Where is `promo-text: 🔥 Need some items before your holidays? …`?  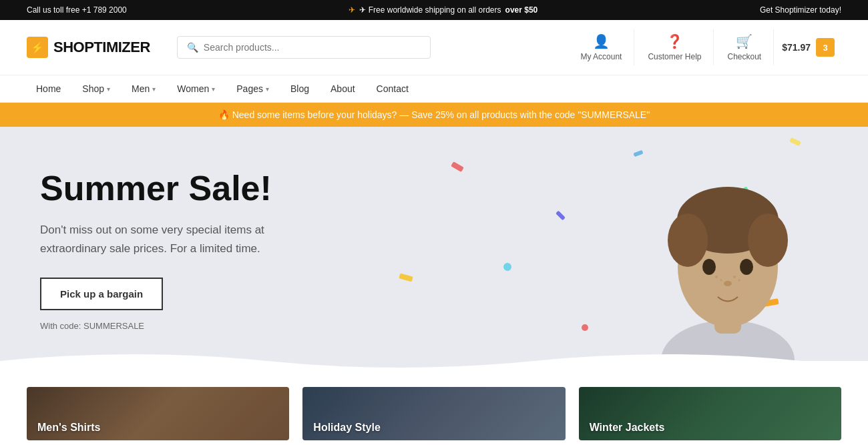 promo-text: 🔥 Need some items before your holidays? … is located at coordinates (434, 115).